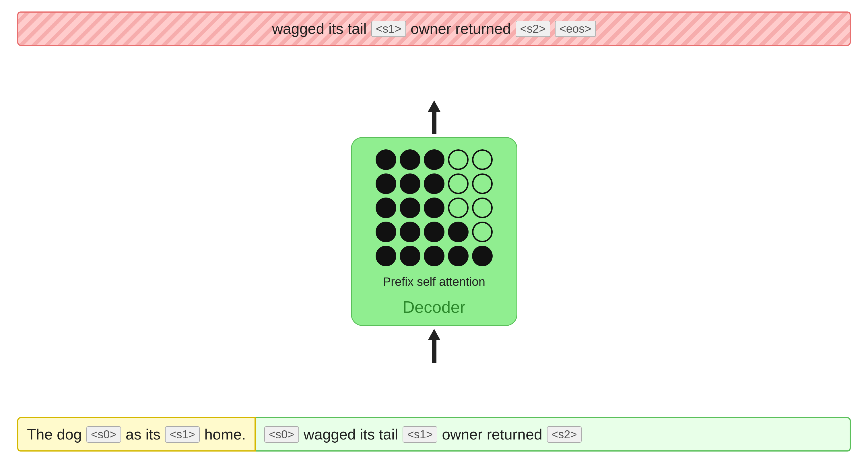 This screenshot has width=868, height=463. I want to click on attention-label: Prefix self attention, so click(434, 282).